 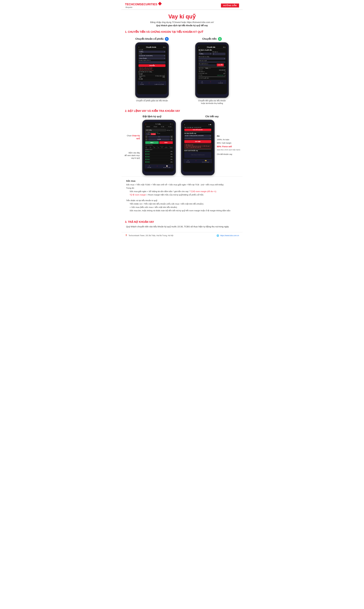 I want to click on tien-rut-value: 0, so click(x=225, y=72).